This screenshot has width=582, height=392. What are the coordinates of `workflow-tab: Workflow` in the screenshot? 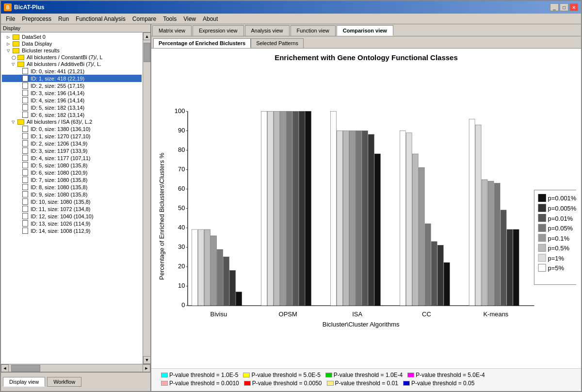 It's located at (64, 382).